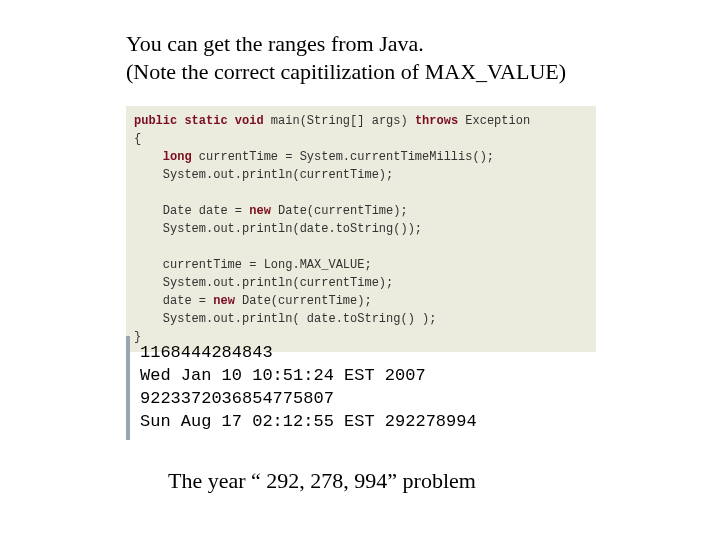  Describe the element at coordinates (283, 376) in the screenshot. I see `output-line-2: Wed Jan 10 10:51:24 EST 2007` at that location.